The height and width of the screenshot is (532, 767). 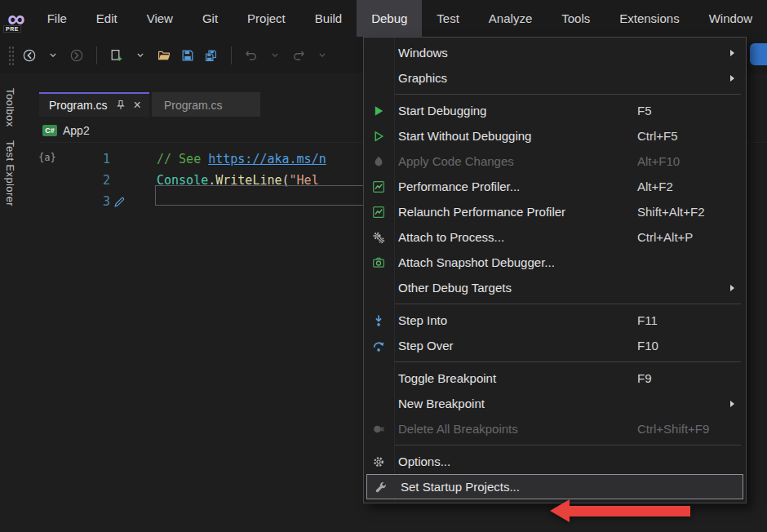 What do you see at coordinates (555, 78) in the screenshot?
I see `menu-item-graphics: Graphics` at bounding box center [555, 78].